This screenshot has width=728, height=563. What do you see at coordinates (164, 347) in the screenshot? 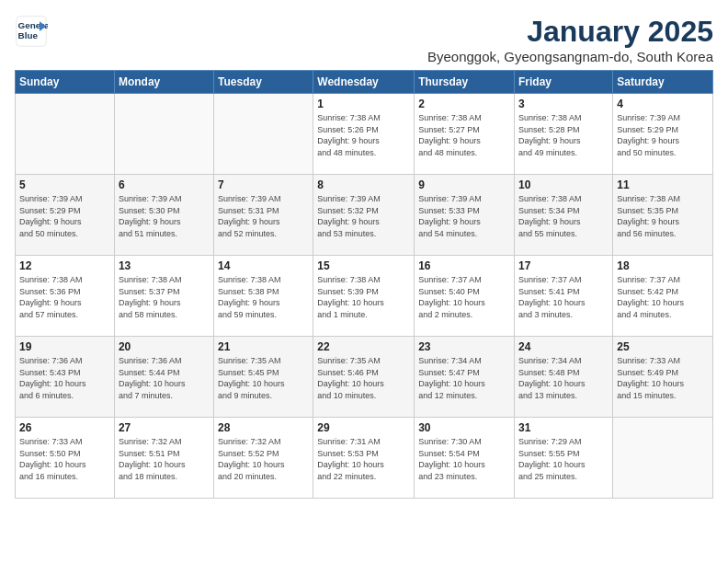
I see `day-number: 20` at bounding box center [164, 347].